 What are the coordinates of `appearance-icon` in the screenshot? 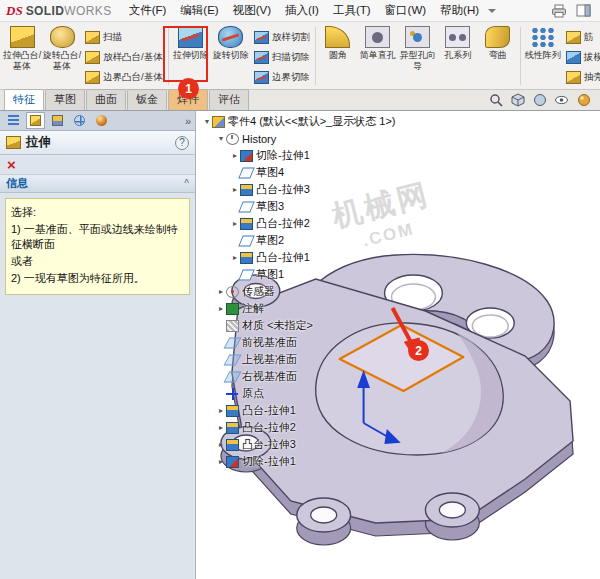 It's located at (584, 100).